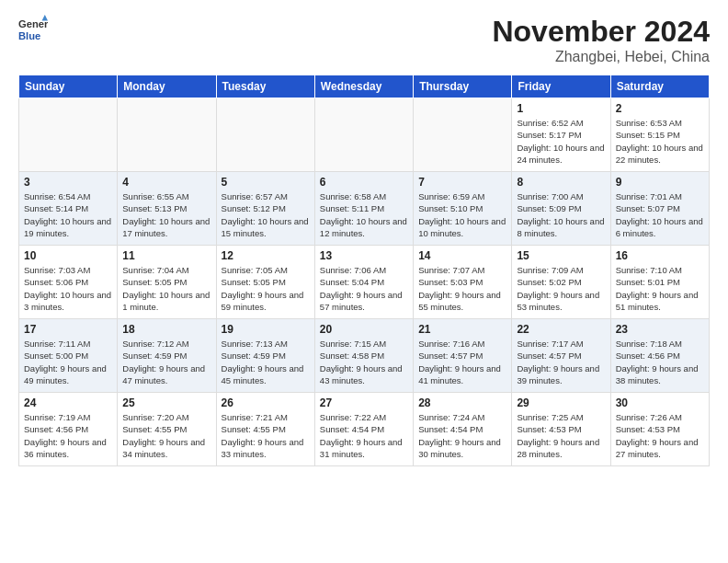 The height and width of the screenshot is (563, 728). What do you see at coordinates (364, 430) in the screenshot?
I see `calendar-week-row: 24Sunrise: 7:19 AM Sunset: 4:56 PM Dayli…` at bounding box center [364, 430].